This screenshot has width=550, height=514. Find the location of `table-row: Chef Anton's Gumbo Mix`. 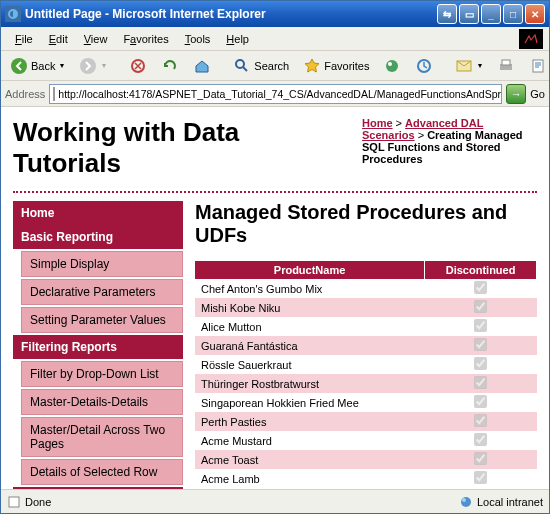

table-row: Chef Anton's Gumbo Mix is located at coordinates (366, 288).